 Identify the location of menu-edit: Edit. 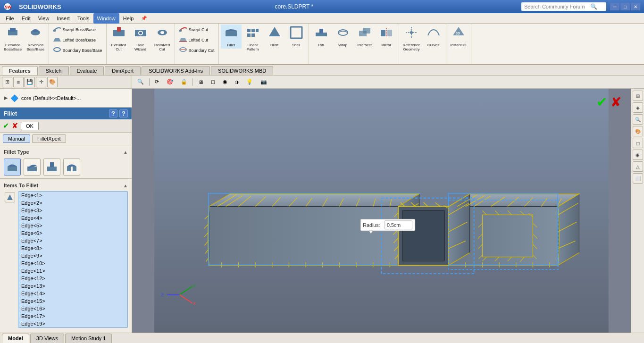
(26, 18).